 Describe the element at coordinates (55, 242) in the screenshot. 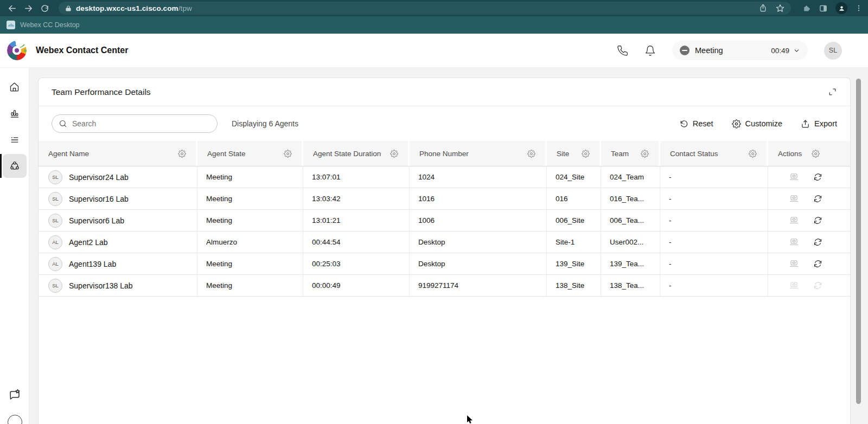

I see `agent-avatar: AL` at that location.